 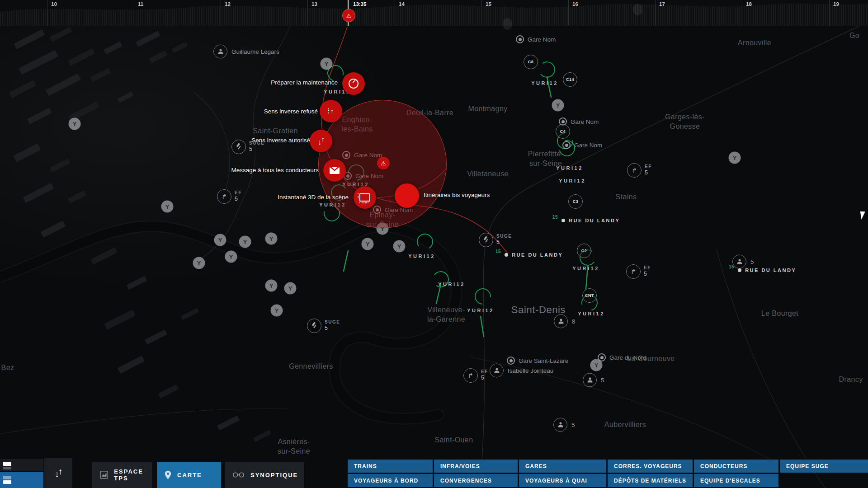 What do you see at coordinates (189, 475) in the screenshot?
I see `tab-carte: CARTE` at bounding box center [189, 475].